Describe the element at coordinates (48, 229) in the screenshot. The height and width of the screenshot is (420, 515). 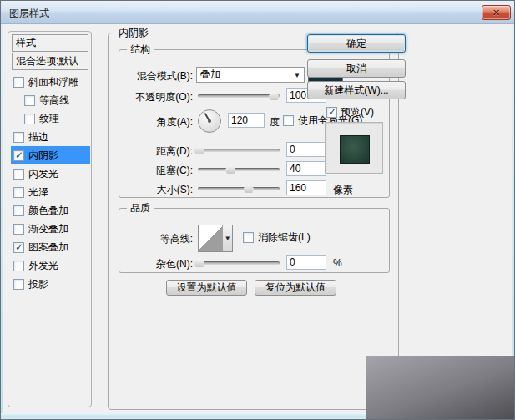
I see `sidebar-item-label: 渐变叠加` at that location.